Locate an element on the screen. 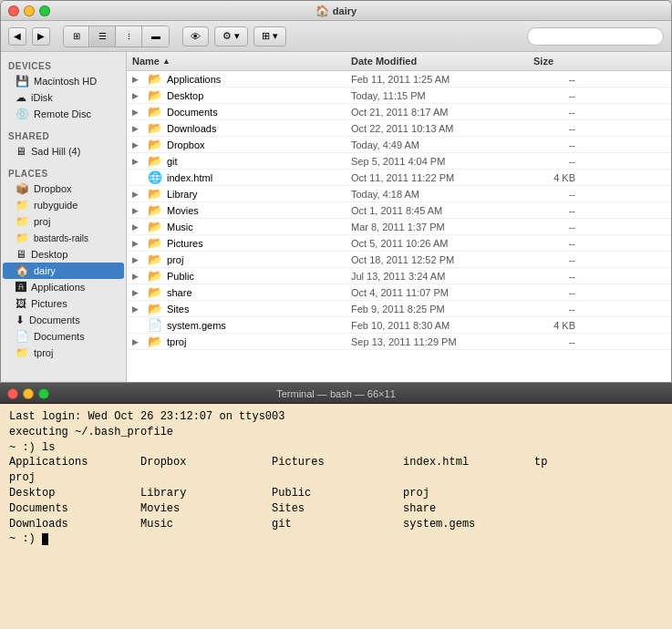 Image resolution: width=672 pixels, height=629 pixels. file-name: Dropbox is located at coordinates (186, 145).